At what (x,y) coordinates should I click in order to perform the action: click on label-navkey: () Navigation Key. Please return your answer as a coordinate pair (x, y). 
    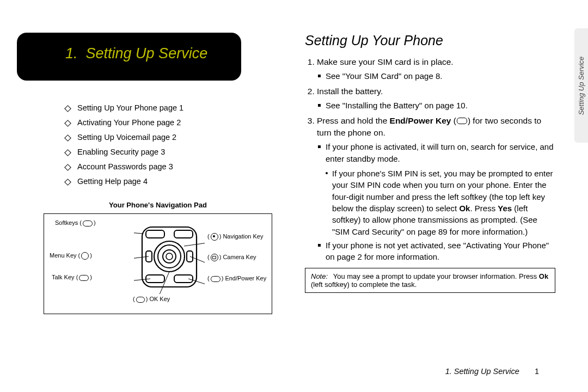
    Looking at the image, I should click on (235, 237).